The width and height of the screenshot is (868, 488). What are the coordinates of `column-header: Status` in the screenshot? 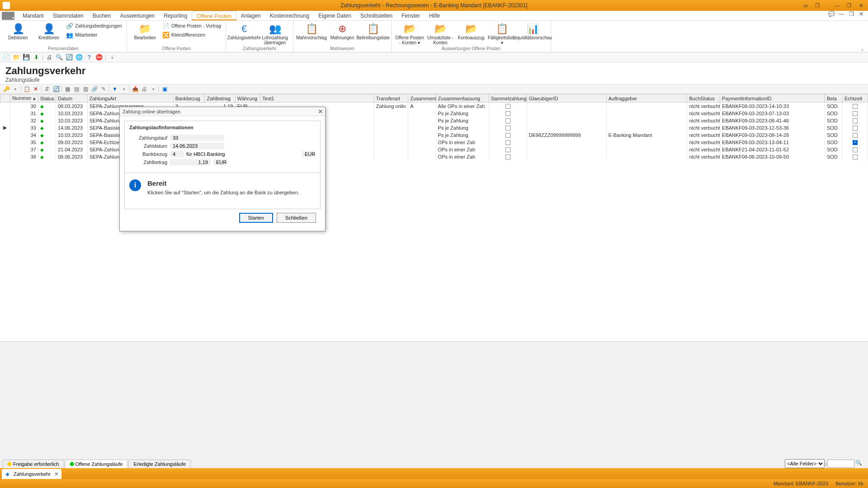 It's located at (47, 99).